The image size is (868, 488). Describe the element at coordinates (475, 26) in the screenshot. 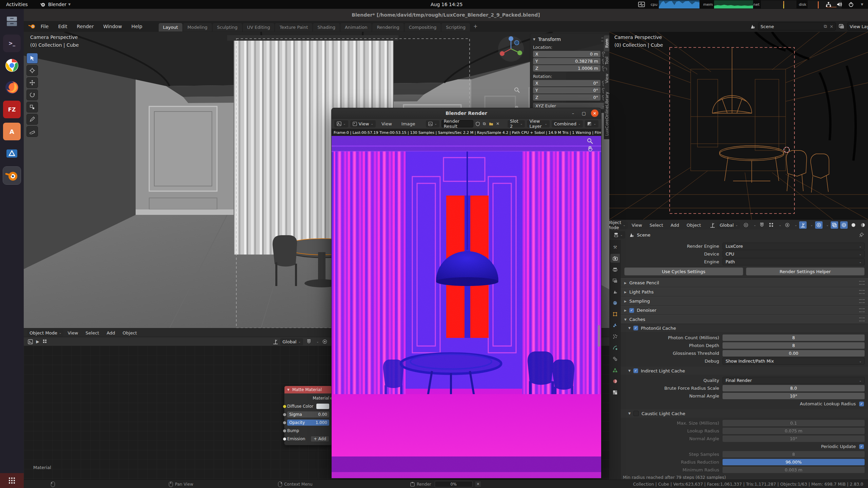

I see `add-workspace-button: +` at that location.